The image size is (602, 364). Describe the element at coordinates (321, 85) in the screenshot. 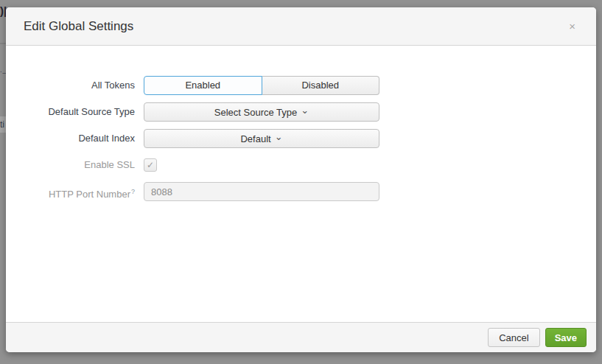

I see `all-tokens-disabled-button: Disabled` at that location.